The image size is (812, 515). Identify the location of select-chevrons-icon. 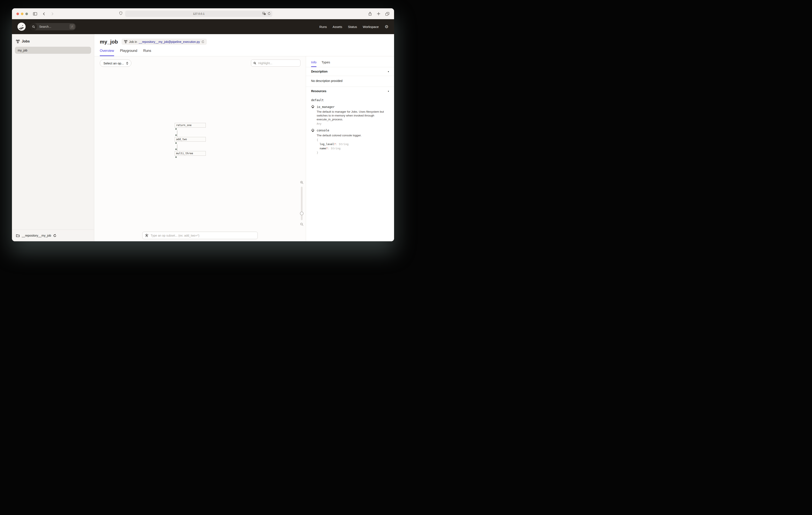
(127, 63).